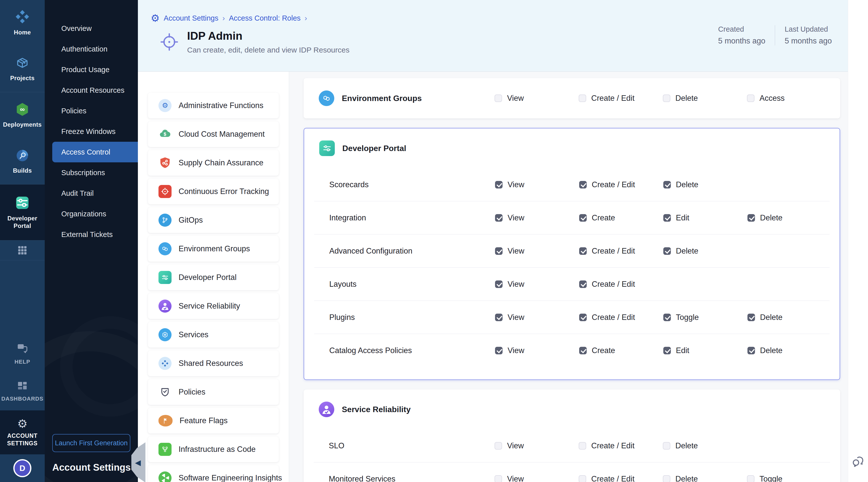 The image size is (868, 482). I want to click on sidebar-item-policies: Policies, so click(91, 111).